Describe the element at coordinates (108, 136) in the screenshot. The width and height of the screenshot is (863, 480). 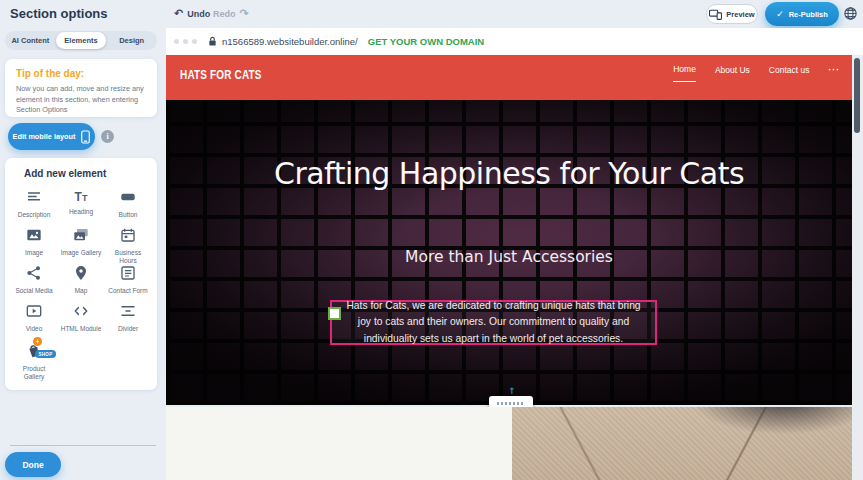
I see `info-icon: i` at that location.